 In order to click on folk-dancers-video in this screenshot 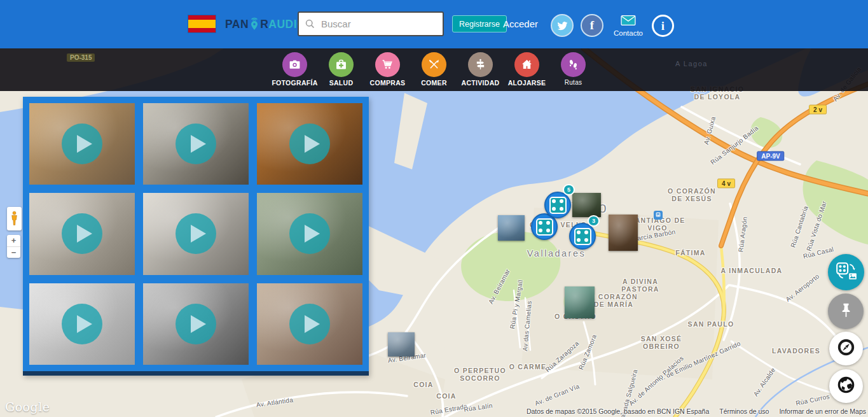, I will do `click(310, 234)`.